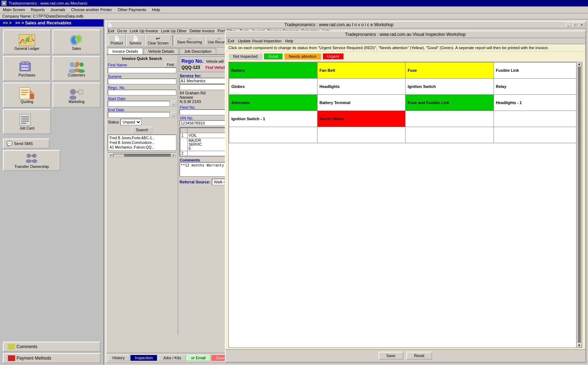 This screenshot has width=588, height=365. Describe the element at coordinates (142, 130) in the screenshot. I see `search-button: Search` at that location.